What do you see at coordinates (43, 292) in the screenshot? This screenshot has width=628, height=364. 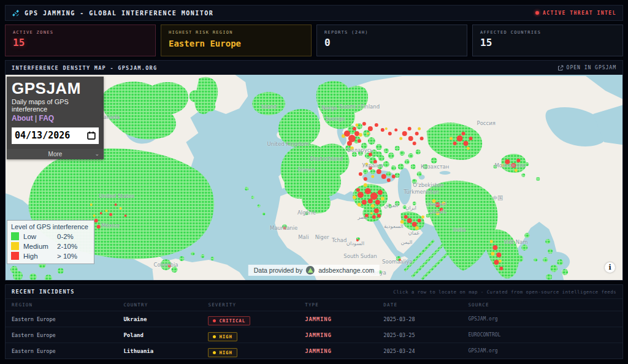 I see `incidents-title: RECENT INCIDENTS` at bounding box center [43, 292].